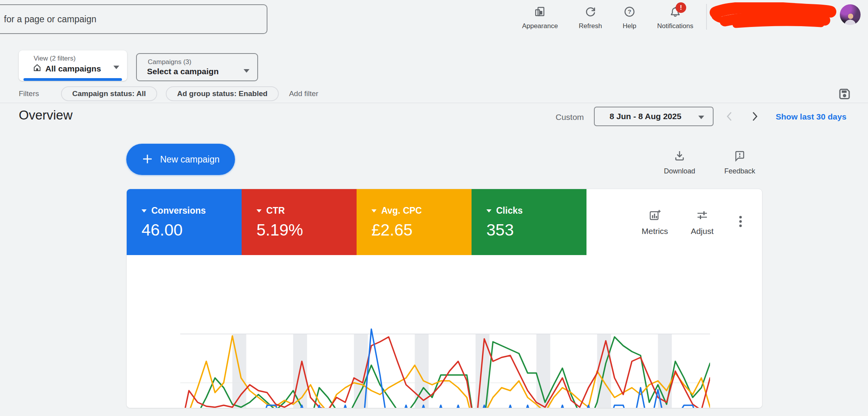 The width and height of the screenshot is (868, 416). What do you see at coordinates (184, 222) in the screenshot?
I see `scorecard-conversions: Conversions 46.00` at bounding box center [184, 222].